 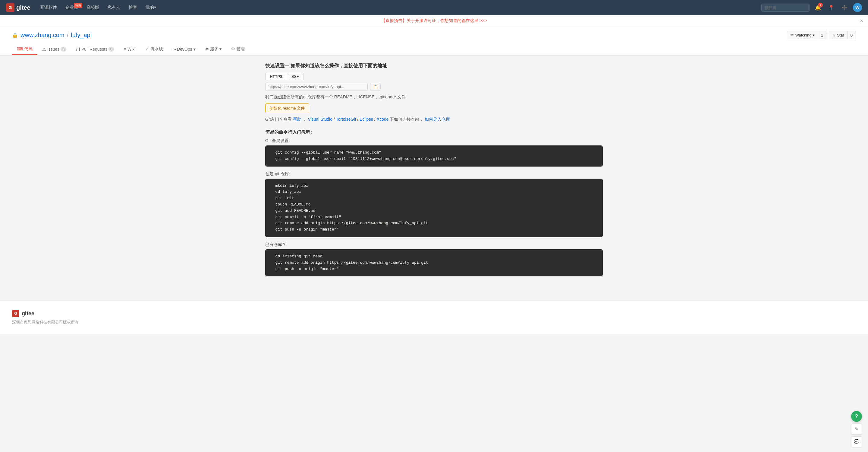 I want to click on watch-label: Watching ▾, so click(x=805, y=35).